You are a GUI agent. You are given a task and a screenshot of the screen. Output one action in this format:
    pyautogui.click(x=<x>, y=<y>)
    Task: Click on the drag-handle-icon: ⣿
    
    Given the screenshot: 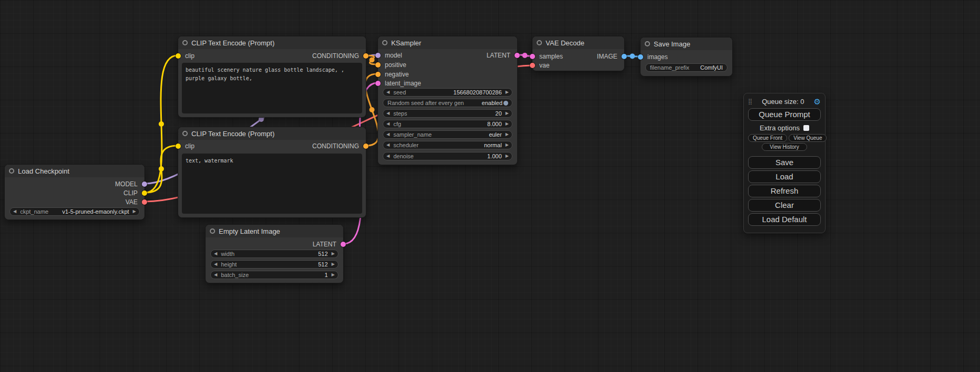 What is the action you would take?
    pyautogui.click(x=750, y=101)
    